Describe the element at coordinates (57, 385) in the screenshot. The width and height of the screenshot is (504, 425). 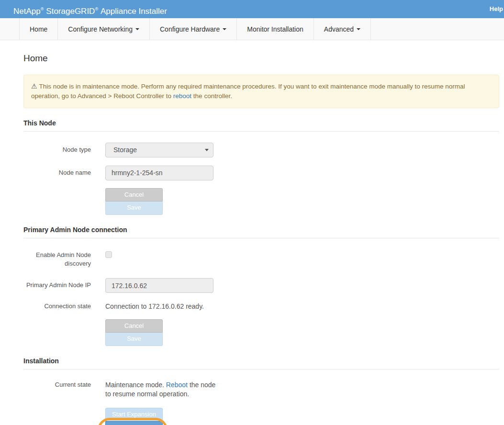
I see `current-state-label: Current state` at that location.